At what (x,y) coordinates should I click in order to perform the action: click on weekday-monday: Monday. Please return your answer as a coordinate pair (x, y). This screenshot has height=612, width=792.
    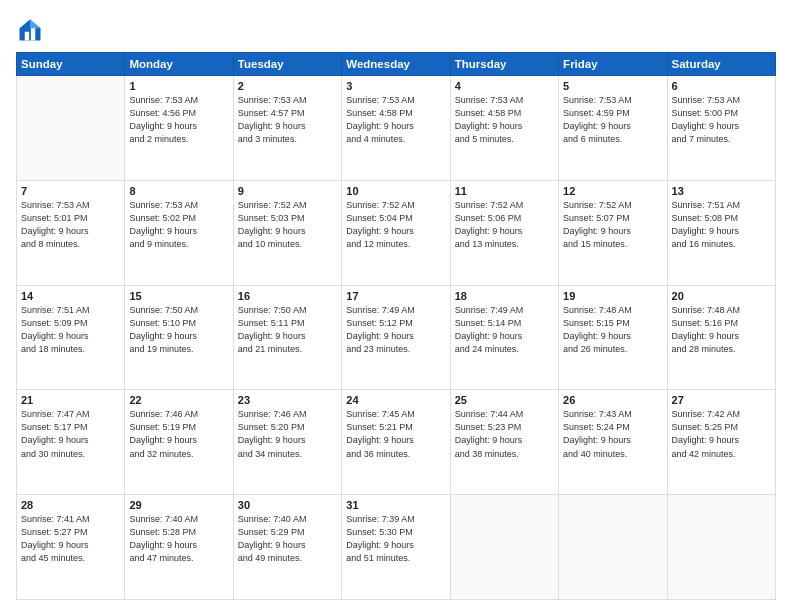
    Looking at the image, I should click on (179, 64).